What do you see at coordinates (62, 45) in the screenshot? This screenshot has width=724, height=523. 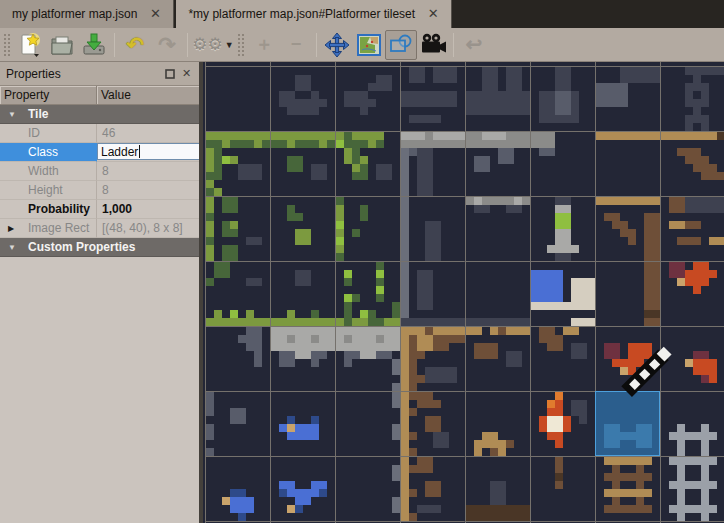 I see `open-icon` at bounding box center [62, 45].